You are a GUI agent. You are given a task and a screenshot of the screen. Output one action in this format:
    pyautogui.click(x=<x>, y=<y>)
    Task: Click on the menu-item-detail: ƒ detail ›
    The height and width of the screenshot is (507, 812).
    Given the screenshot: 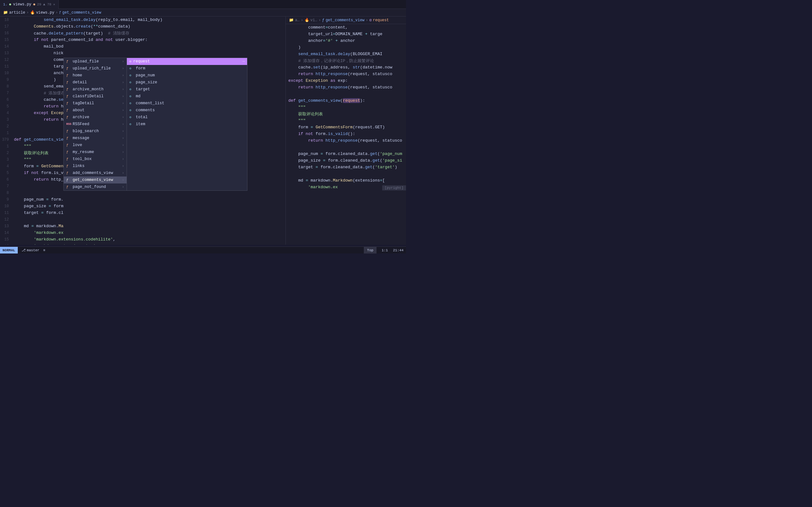 What is the action you would take?
    pyautogui.click(x=95, y=82)
    